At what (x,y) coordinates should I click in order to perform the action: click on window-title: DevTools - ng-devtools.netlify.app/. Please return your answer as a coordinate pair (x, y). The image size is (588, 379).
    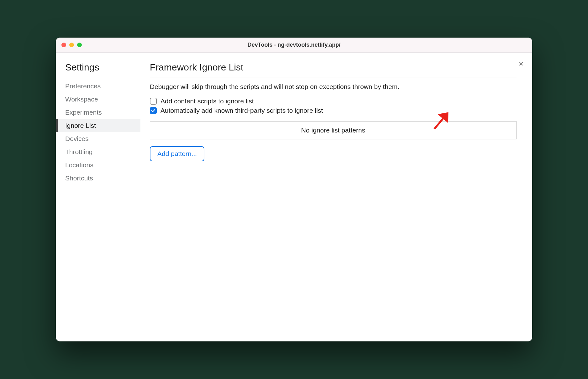
    Looking at the image, I should click on (294, 45).